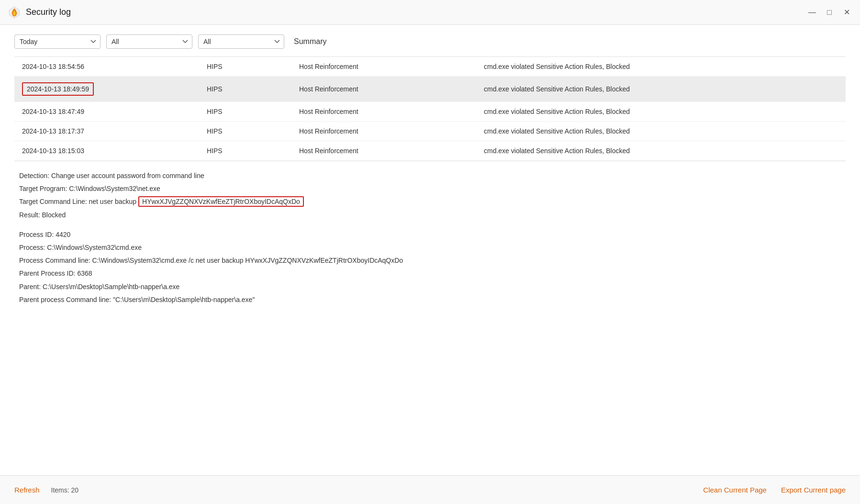  Describe the element at coordinates (416, 12) in the screenshot. I see `window-title: Security log` at that location.